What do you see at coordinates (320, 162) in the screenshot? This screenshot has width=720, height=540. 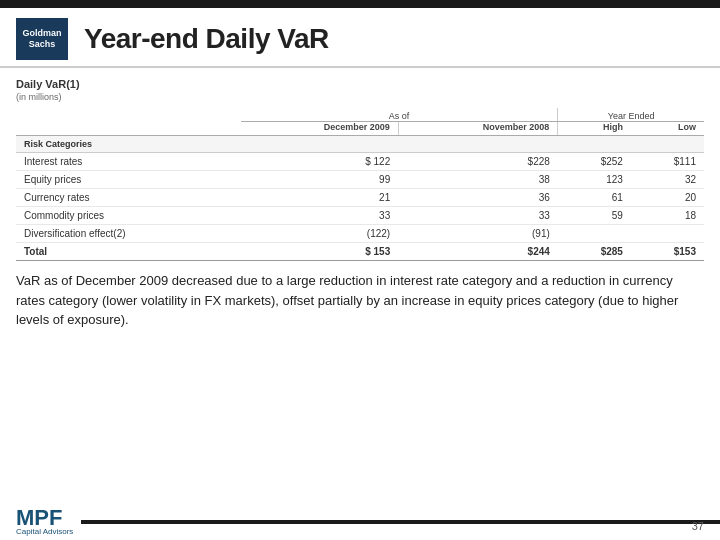 I see `row-dec09: $ 122` at bounding box center [320, 162].